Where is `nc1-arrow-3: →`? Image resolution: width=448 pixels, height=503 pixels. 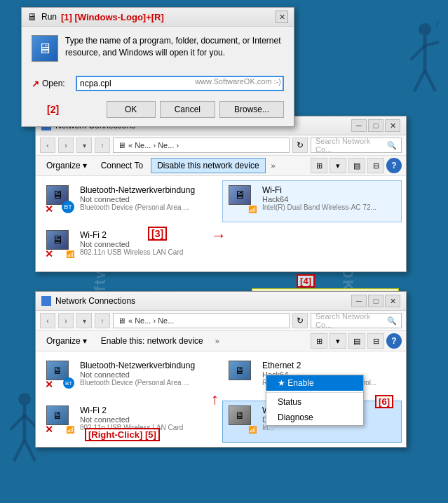
nc1-arrow-3: → is located at coordinates (219, 236).